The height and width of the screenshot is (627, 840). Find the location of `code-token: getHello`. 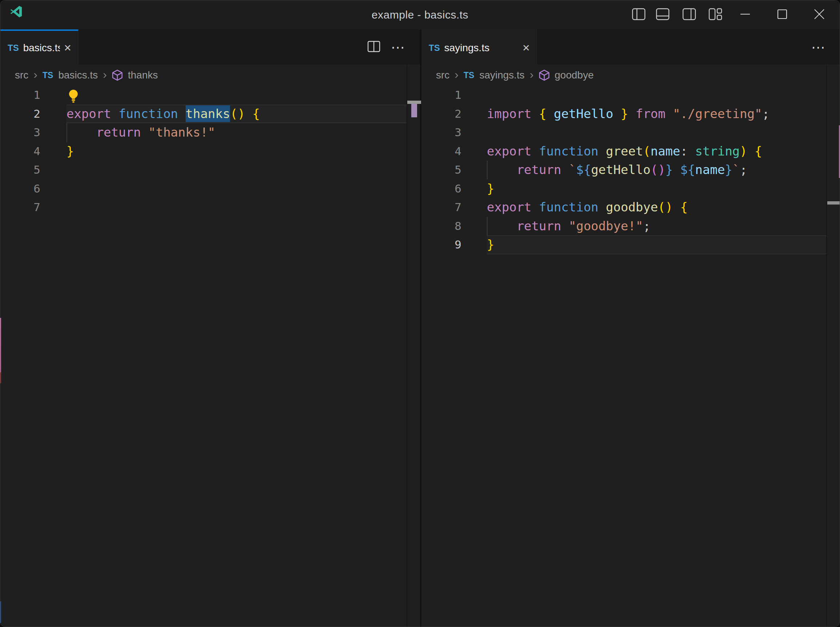

code-token: getHello is located at coordinates (621, 170).